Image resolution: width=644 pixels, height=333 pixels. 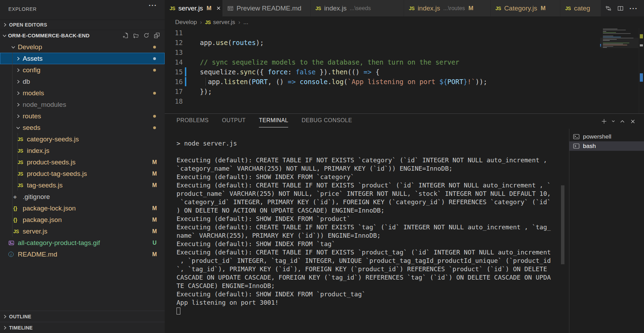 What do you see at coordinates (136, 36) in the screenshot?
I see `new-folder-icon` at bounding box center [136, 36].